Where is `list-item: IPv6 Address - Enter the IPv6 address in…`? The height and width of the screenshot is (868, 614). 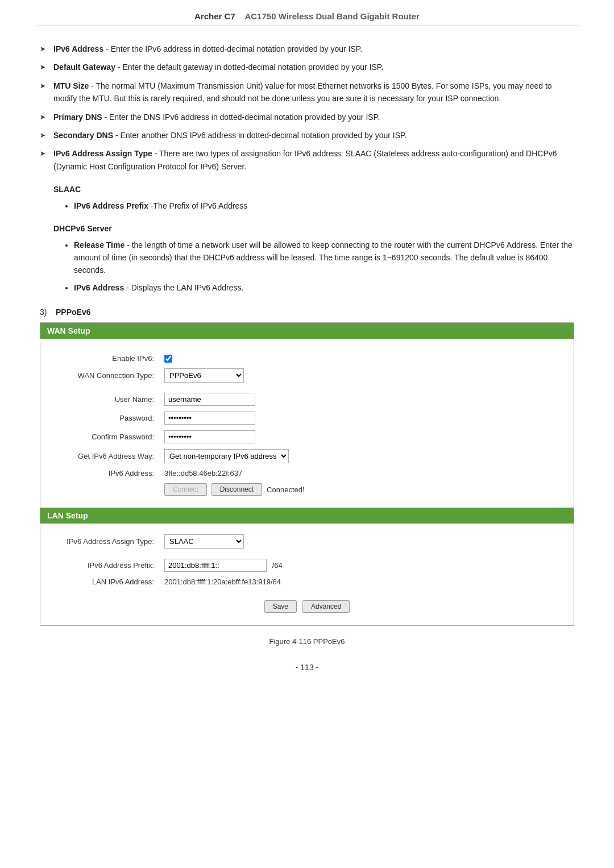 list-item: IPv6 Address - Enter the IPv6 address in… is located at coordinates (307, 49).